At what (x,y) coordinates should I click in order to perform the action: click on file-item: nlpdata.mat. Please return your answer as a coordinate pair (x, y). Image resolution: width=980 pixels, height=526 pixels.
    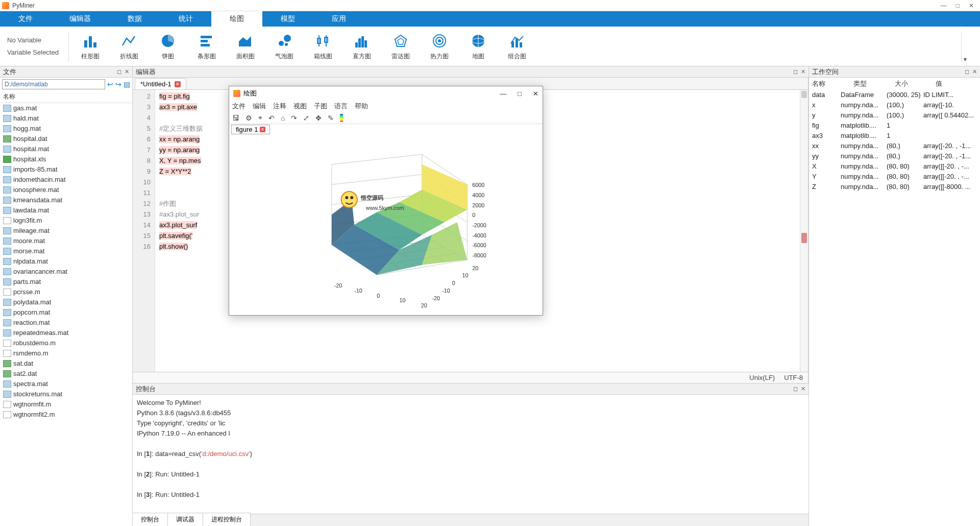
    Looking at the image, I should click on (66, 261).